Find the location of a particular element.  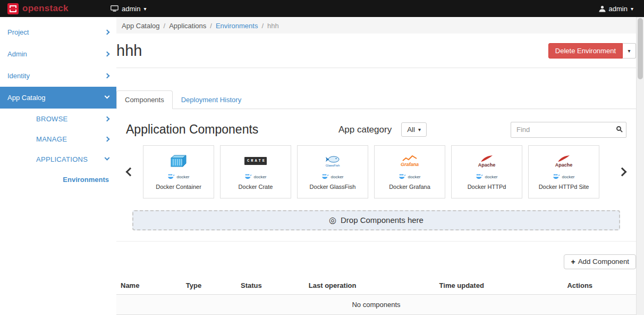

grafana-logo-text: Grafana is located at coordinates (410, 165).